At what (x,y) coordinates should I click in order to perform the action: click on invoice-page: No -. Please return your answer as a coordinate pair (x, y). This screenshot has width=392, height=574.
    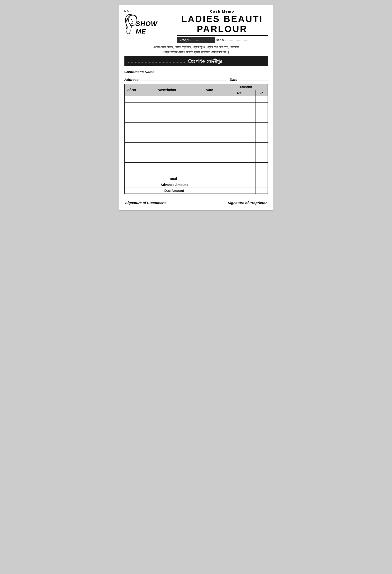
    Looking at the image, I should click on (196, 108).